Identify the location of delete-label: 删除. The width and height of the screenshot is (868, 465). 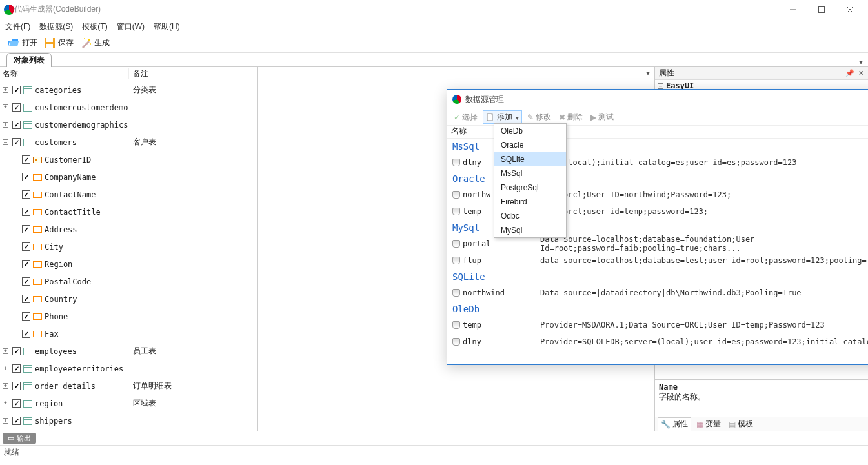
(575, 117).